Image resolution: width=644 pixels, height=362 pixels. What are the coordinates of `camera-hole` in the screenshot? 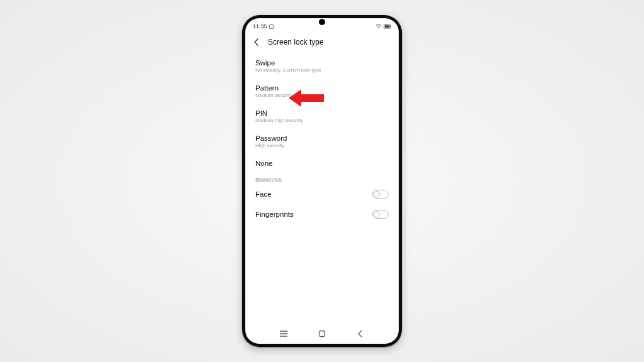 It's located at (322, 22).